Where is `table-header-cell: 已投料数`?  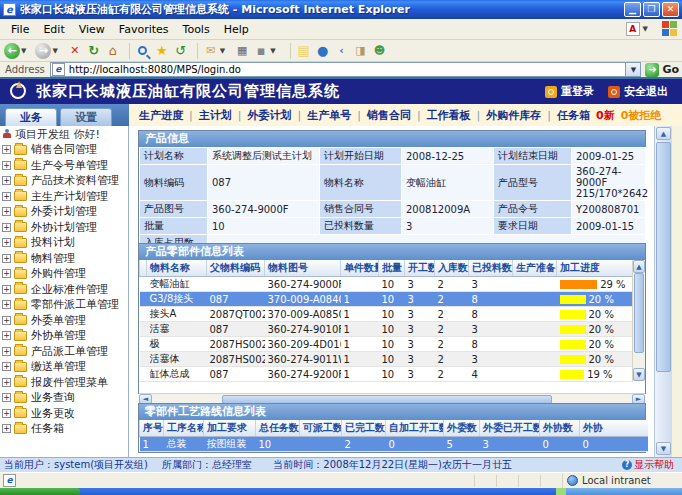 table-header-cell: 已投料数 is located at coordinates (491, 268).